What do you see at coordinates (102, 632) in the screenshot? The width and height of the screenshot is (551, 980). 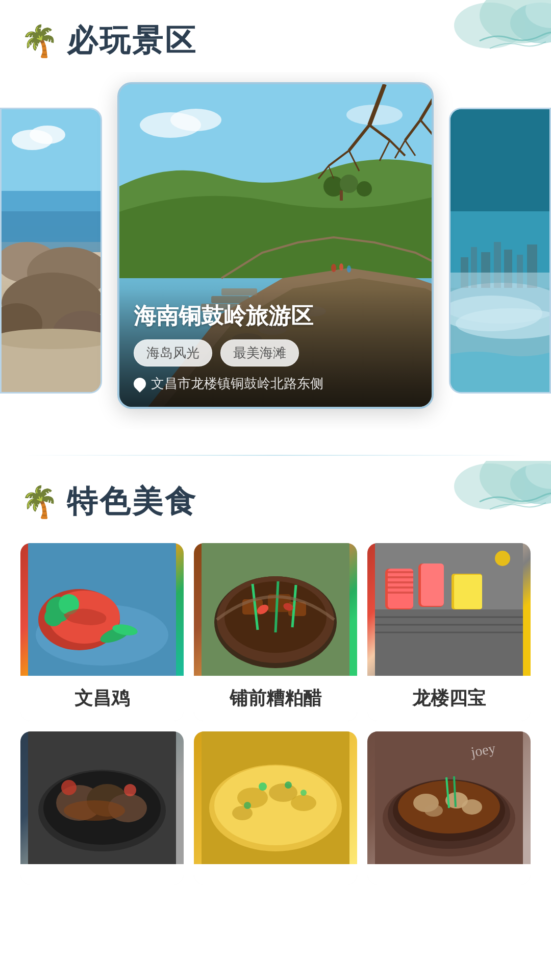 I see `food-card-1: 文昌鸡` at bounding box center [102, 632].